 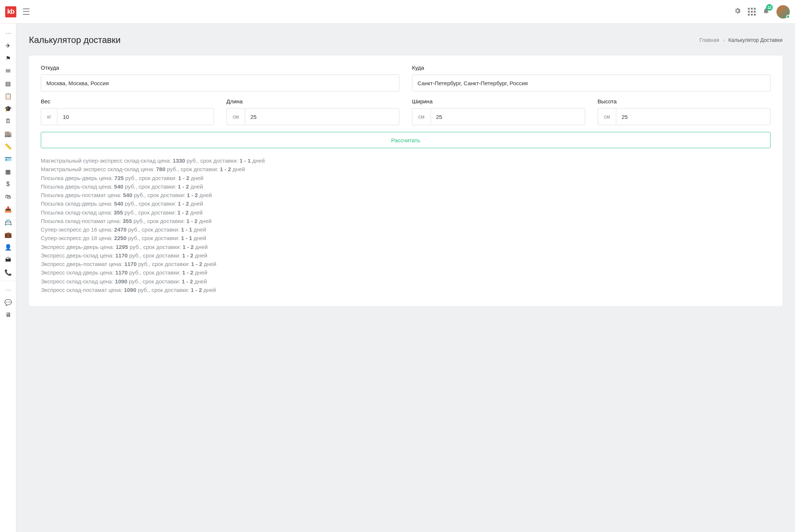 What do you see at coordinates (752, 12) in the screenshot?
I see `apps-icon` at bounding box center [752, 12].